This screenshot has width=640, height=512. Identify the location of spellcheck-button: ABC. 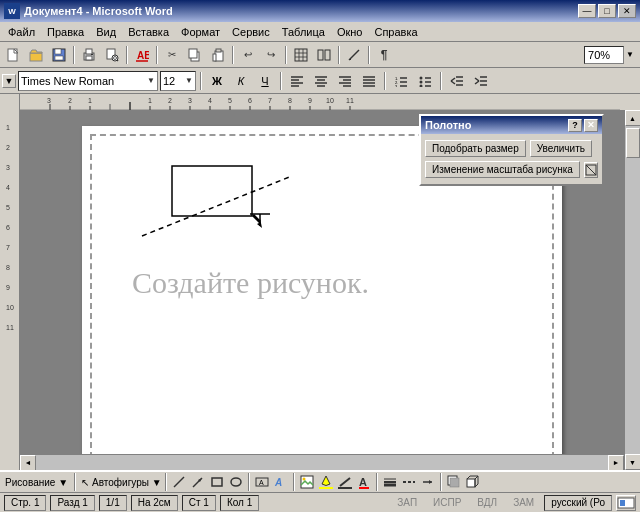
(142, 55).